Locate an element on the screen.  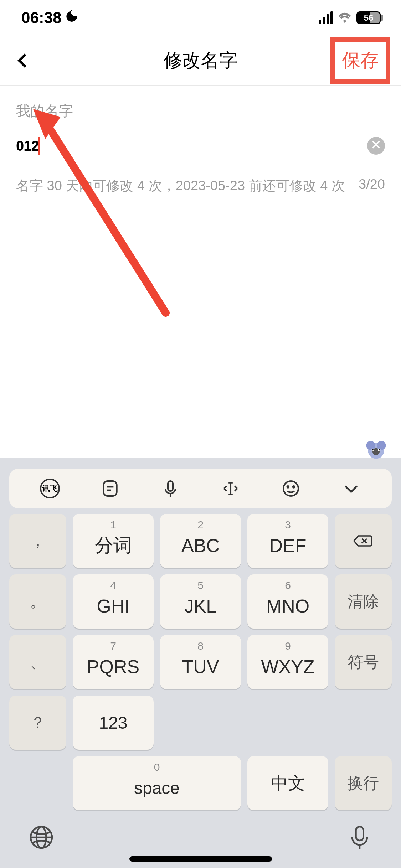
key-label: ABC is located at coordinates (200, 546).